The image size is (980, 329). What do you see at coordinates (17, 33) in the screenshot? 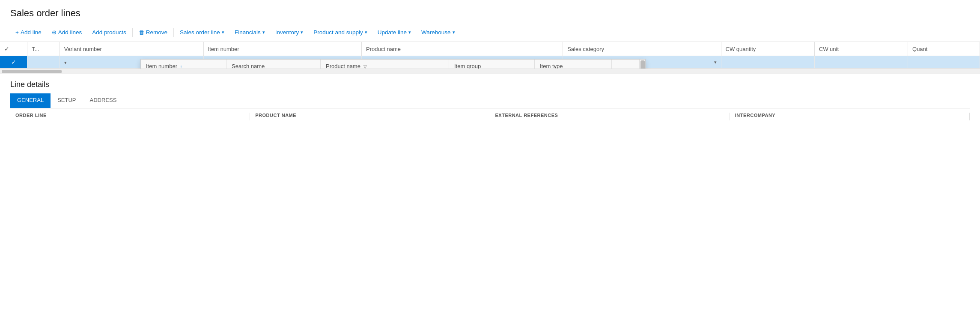
I see `add-icon: +` at bounding box center [17, 33].